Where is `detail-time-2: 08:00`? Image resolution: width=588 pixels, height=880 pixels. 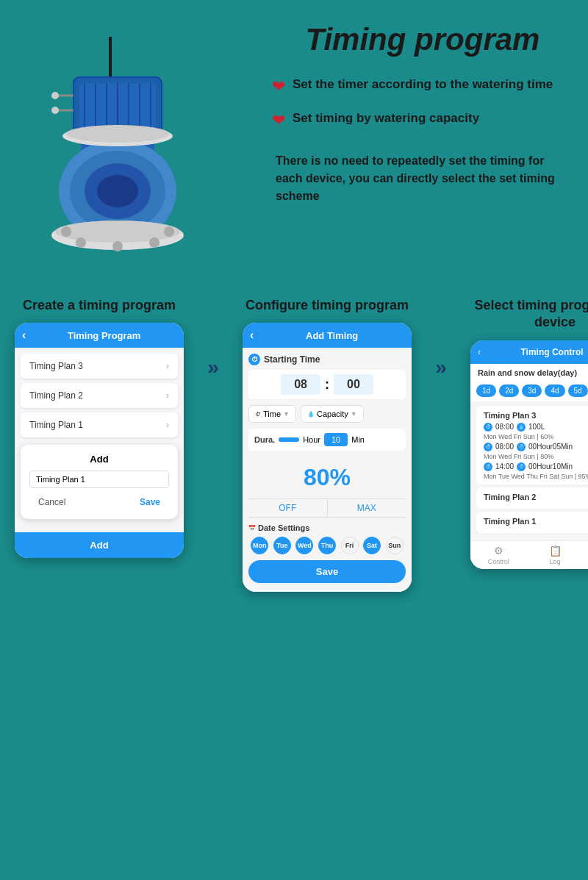 detail-time-2: 08:00 is located at coordinates (504, 447).